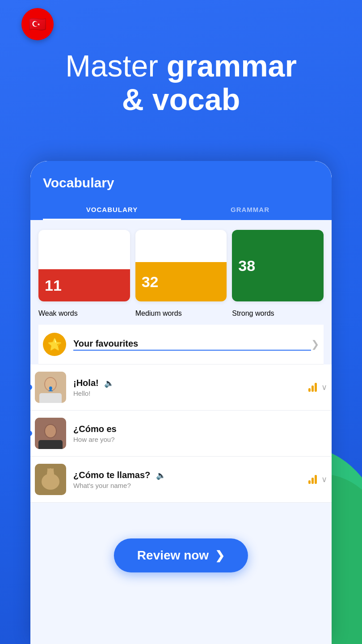 The width and height of the screenshot is (362, 644). What do you see at coordinates (278, 266) in the screenshot?
I see `strong-words-card: 38` at bounding box center [278, 266].